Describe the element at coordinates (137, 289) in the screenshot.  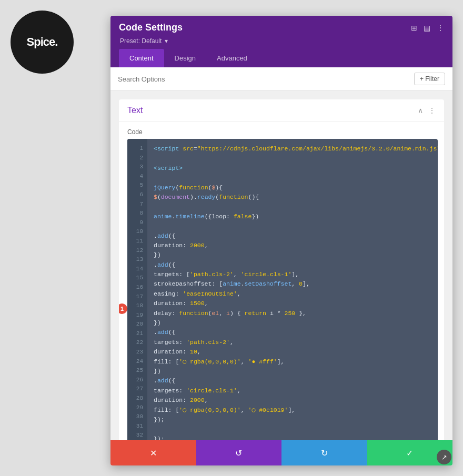
I see `line-numbers: 1234567891011121314151617181920212223242…` at that location.